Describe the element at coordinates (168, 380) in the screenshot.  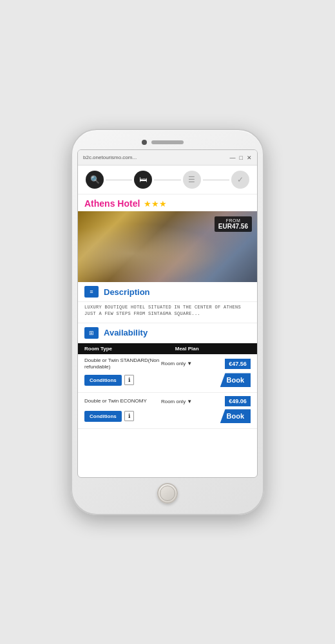
I see `room-actions-row-0: Conditions ℹ Book` at that location.